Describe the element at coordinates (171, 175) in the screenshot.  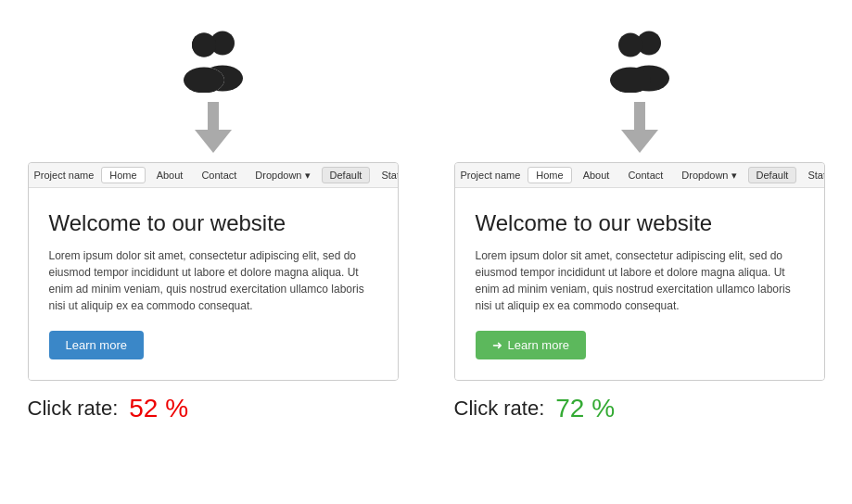
I see `nav-about-a: About` at that location.